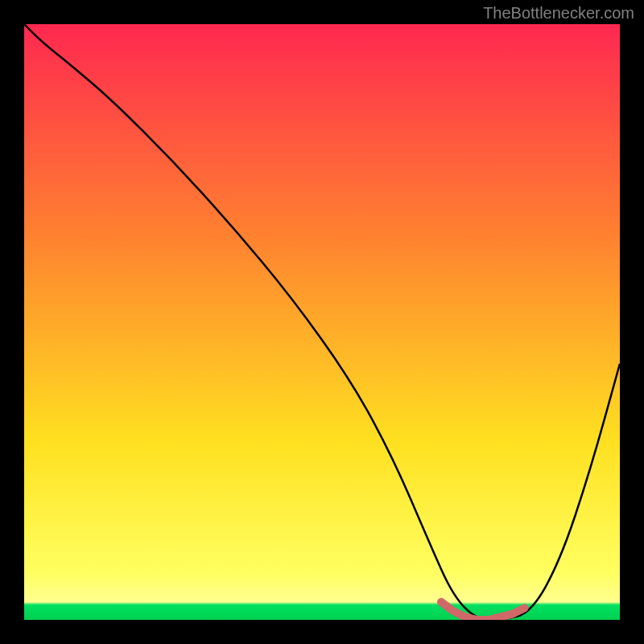 The height and width of the screenshot is (644, 644). What do you see at coordinates (559, 13) in the screenshot?
I see `watermark-text: TheBottlenecker.com` at bounding box center [559, 13].